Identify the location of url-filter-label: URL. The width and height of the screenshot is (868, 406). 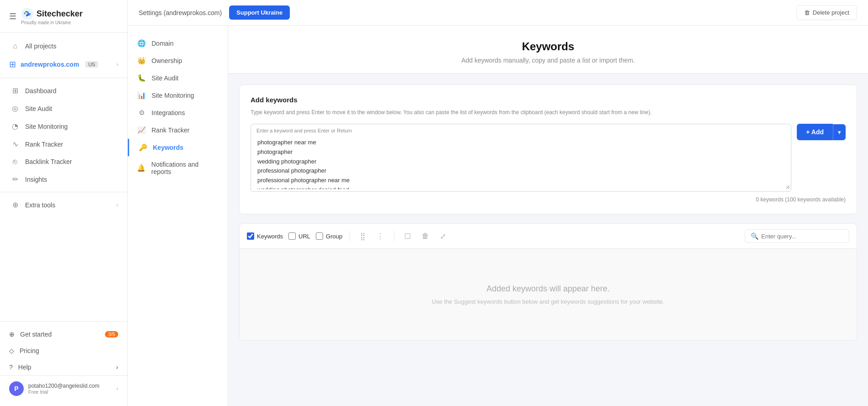
(299, 236).